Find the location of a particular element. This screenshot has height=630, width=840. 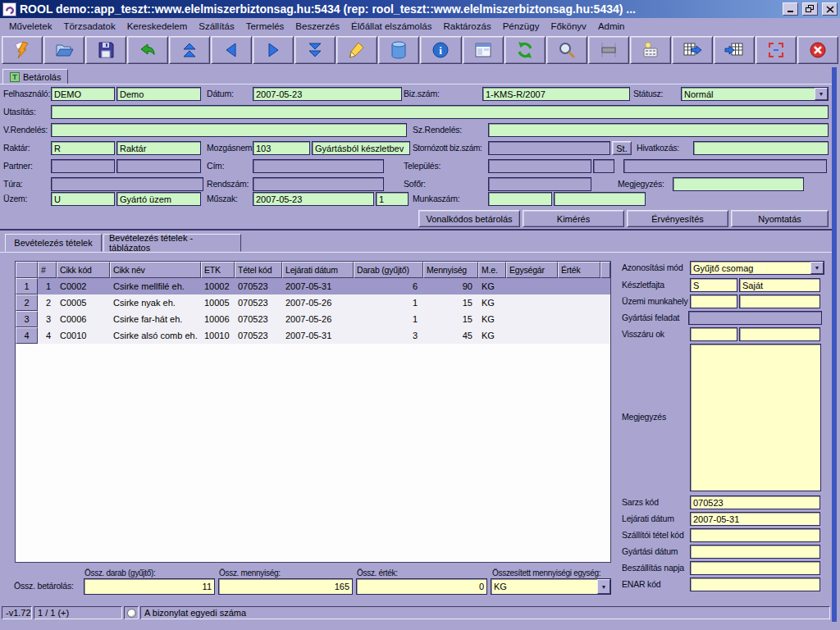

toolbar-close-button is located at coordinates (818, 50).